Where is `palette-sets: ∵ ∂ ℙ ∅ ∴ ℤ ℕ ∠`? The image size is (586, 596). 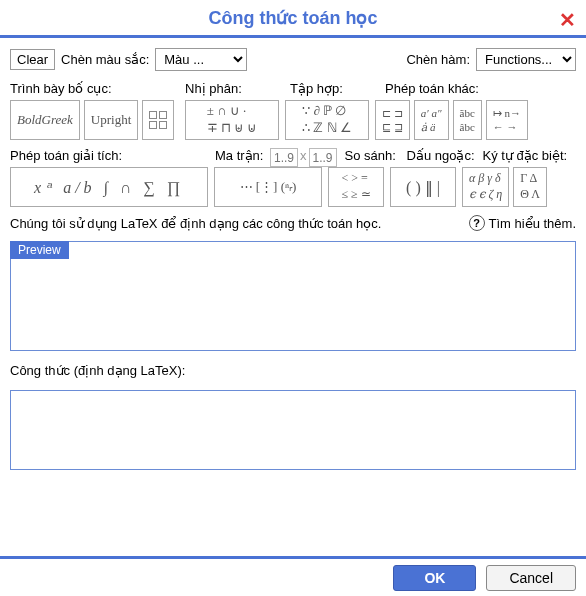 palette-sets: ∵ ∂ ℙ ∅ ∴ ℤ ℕ ∠ is located at coordinates (327, 120).